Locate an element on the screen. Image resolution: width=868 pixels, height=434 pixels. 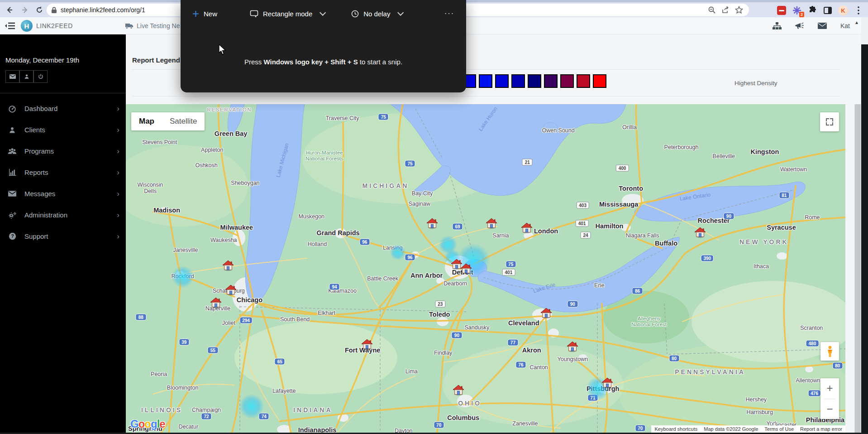
zoom-indicator-icon is located at coordinates (712, 10).